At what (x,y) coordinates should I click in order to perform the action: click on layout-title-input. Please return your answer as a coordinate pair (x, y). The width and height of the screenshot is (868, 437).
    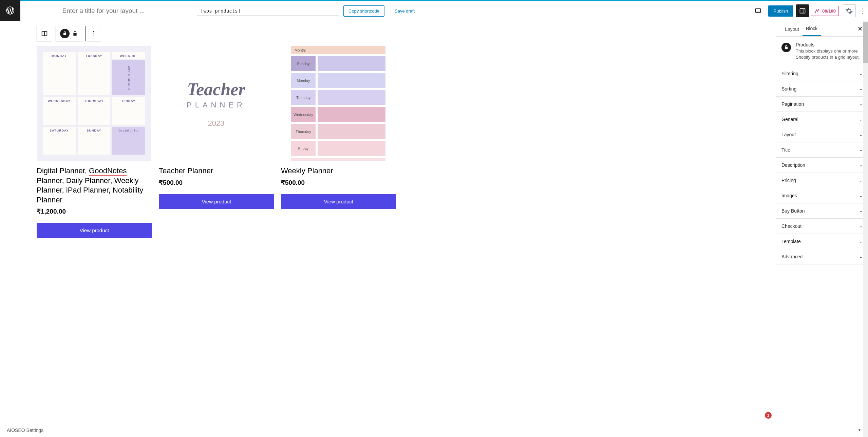
    Looking at the image, I should click on (103, 11).